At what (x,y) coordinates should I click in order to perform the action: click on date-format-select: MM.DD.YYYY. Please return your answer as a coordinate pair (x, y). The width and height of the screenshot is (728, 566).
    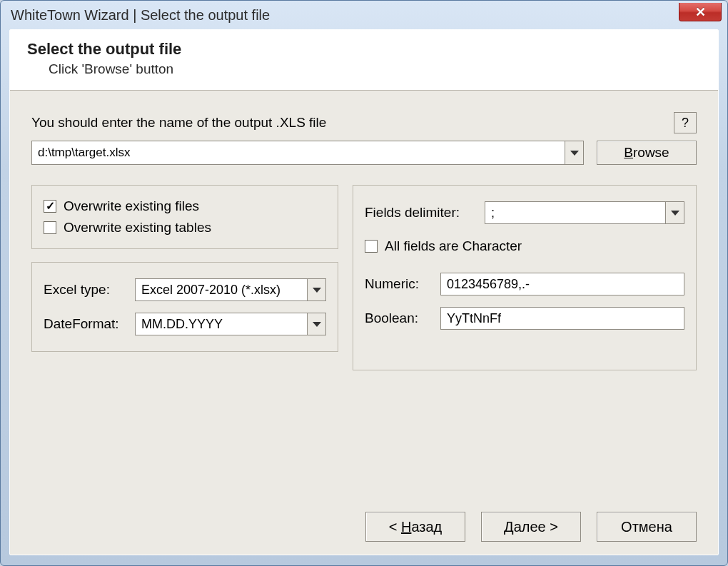
    Looking at the image, I should click on (231, 324).